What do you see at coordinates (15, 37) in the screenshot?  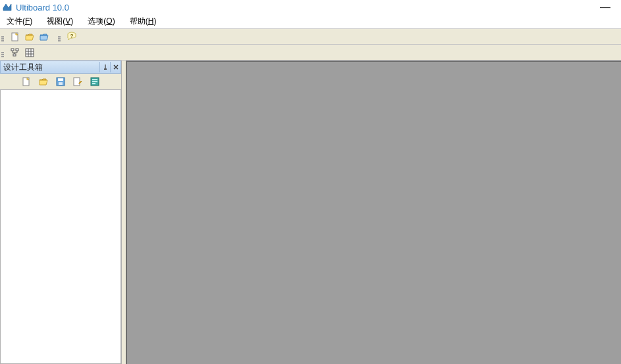 I see `new-file-button` at bounding box center [15, 37].